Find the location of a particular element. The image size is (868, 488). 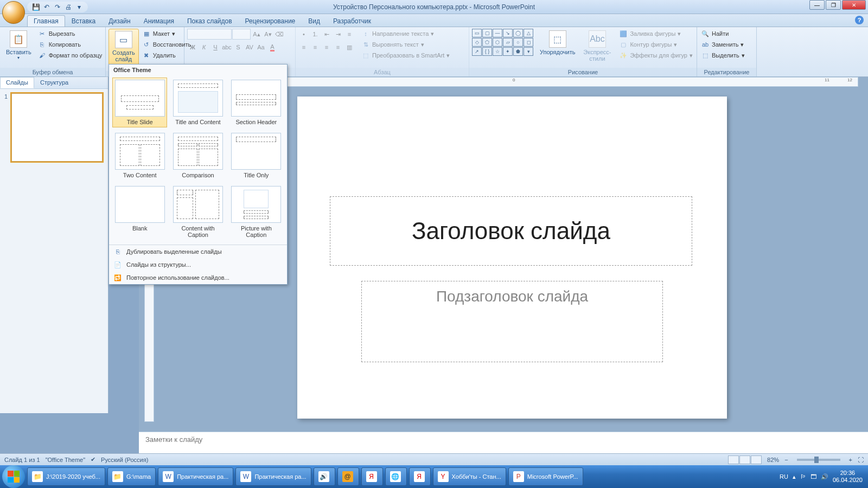

find-button: 🔍Найти is located at coordinates (715, 34).